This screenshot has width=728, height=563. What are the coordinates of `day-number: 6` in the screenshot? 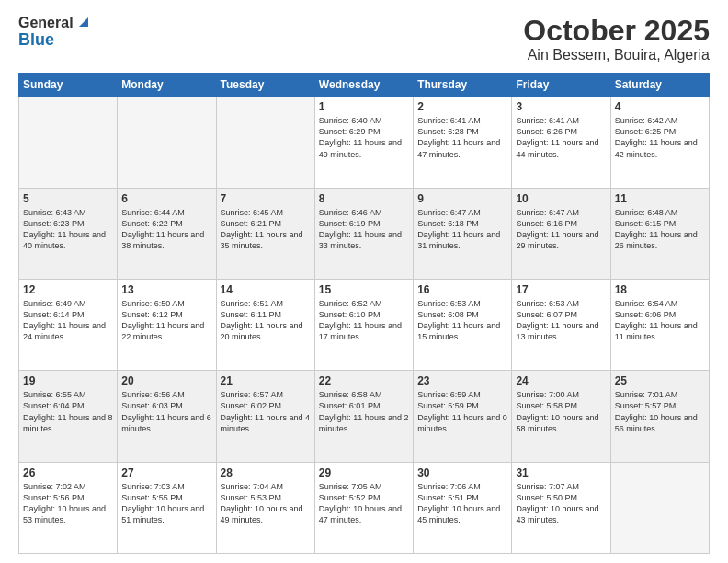 It's located at (166, 199).